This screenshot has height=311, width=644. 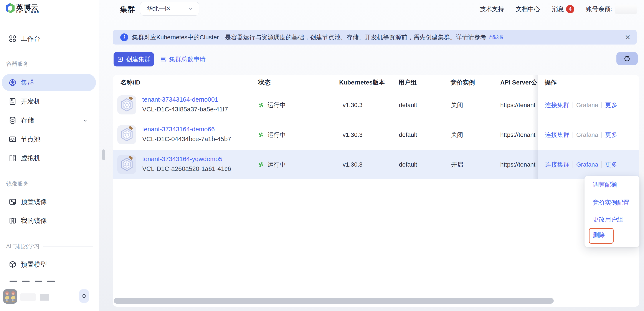 I want to click on brand-logo-icon, so click(x=10, y=8).